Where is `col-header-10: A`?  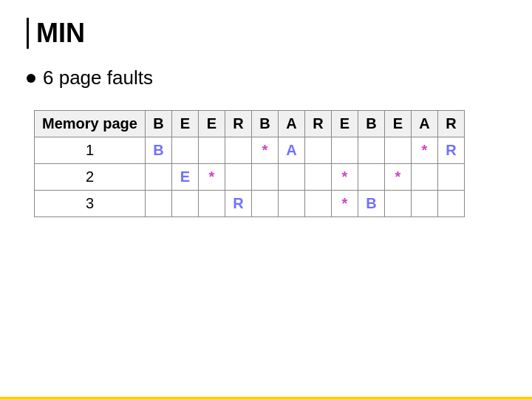
col-header-10: A is located at coordinates (424, 124).